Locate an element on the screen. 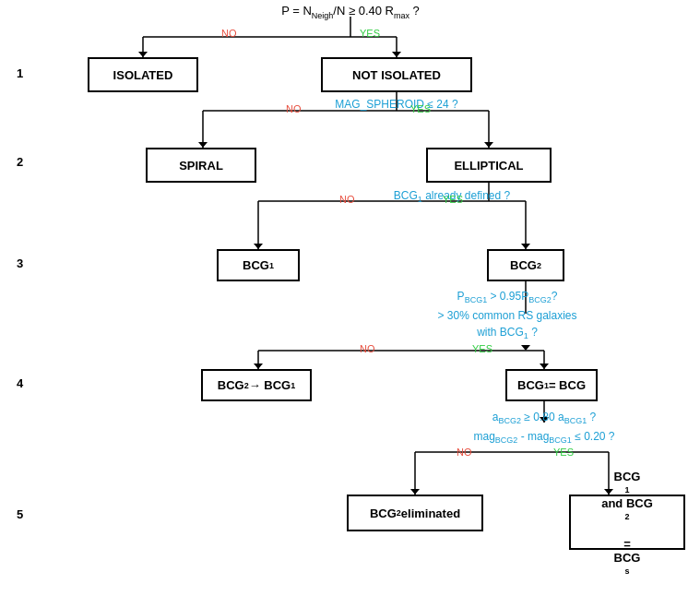  label-yes-3: YES is located at coordinates (453, 199).